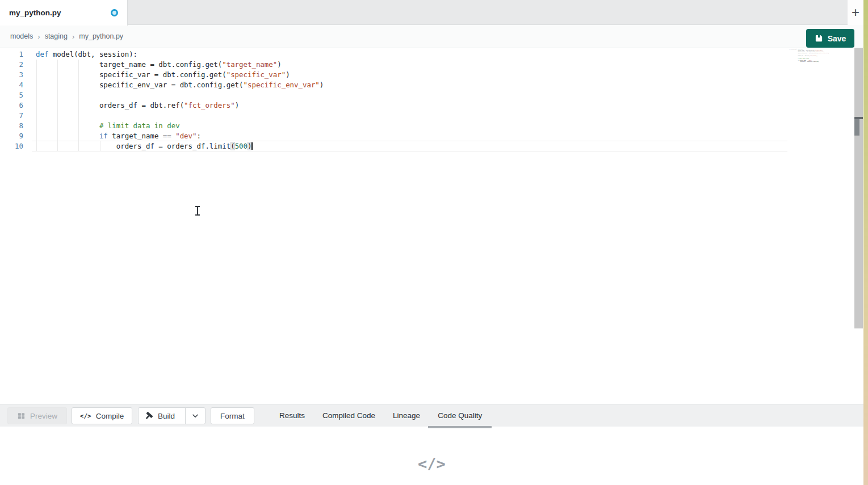 Image resolution: width=868 pixels, height=485 pixels. What do you see at coordinates (11, 126) in the screenshot?
I see `line-number: 8` at bounding box center [11, 126].